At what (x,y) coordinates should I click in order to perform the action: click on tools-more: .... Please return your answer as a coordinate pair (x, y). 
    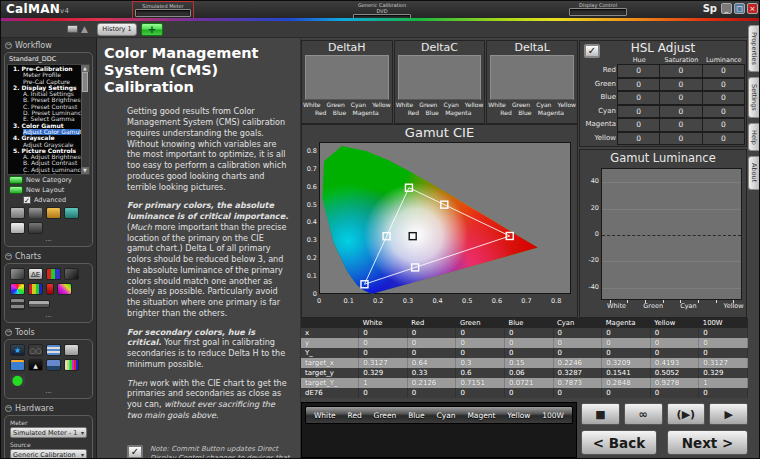
    Looking at the image, I should click on (48, 392).